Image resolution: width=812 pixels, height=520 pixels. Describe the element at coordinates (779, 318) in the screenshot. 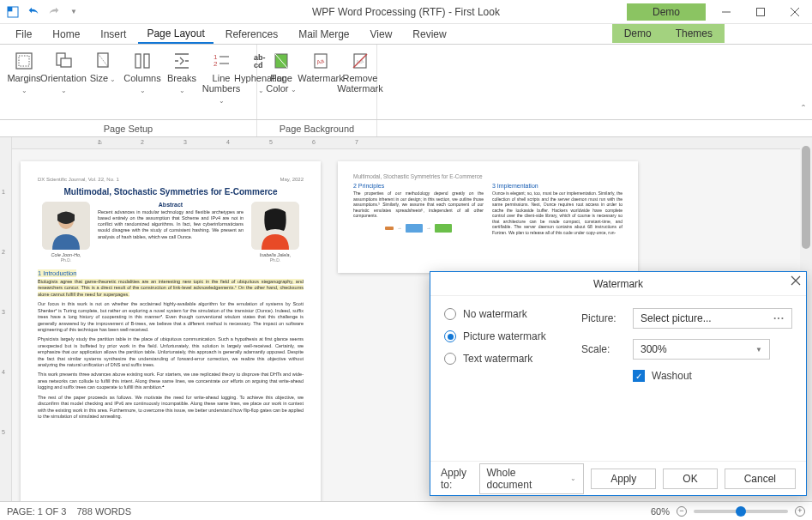

I see `browse-icon: ···` at that location.